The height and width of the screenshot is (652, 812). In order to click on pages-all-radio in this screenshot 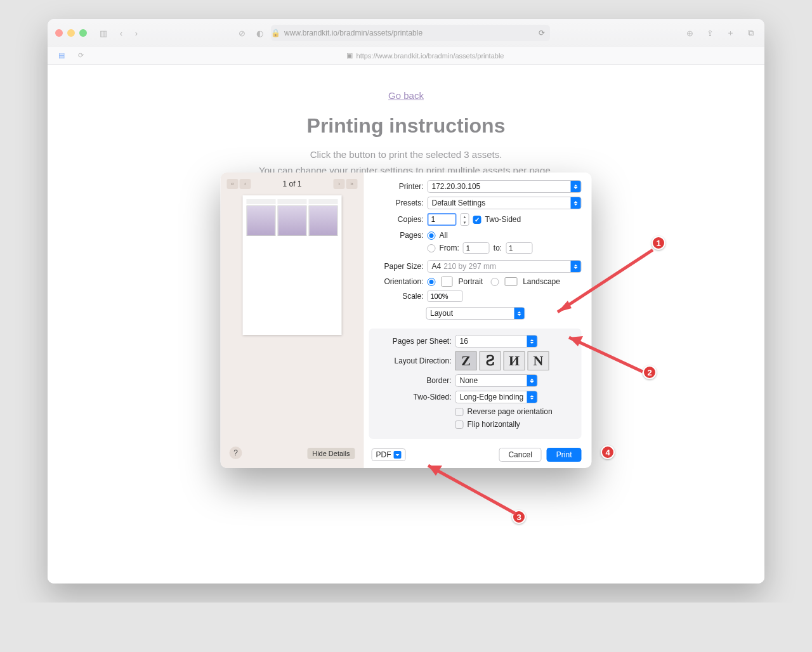, I will do `click(431, 236)`.